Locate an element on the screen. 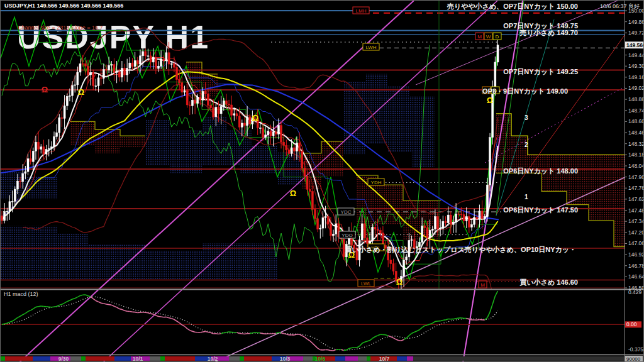 This screenshot has height=362, width=644. status-time: 10/6 06:37 良好 is located at coordinates (620, 6).